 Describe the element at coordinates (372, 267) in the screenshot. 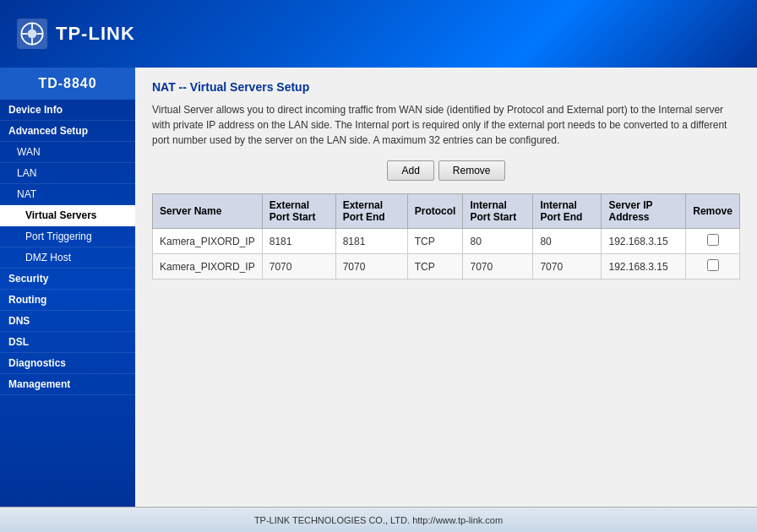

I see `cell-ext-port-end: 7070` at that location.